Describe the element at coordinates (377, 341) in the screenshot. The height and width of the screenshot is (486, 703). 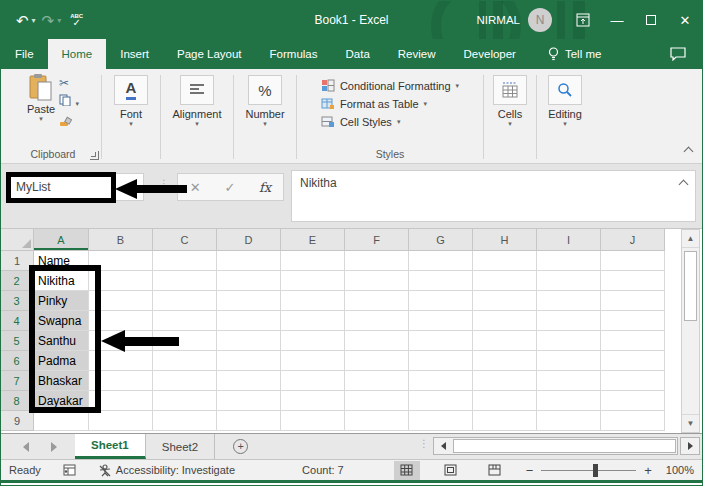
I see `cell-f5` at that location.